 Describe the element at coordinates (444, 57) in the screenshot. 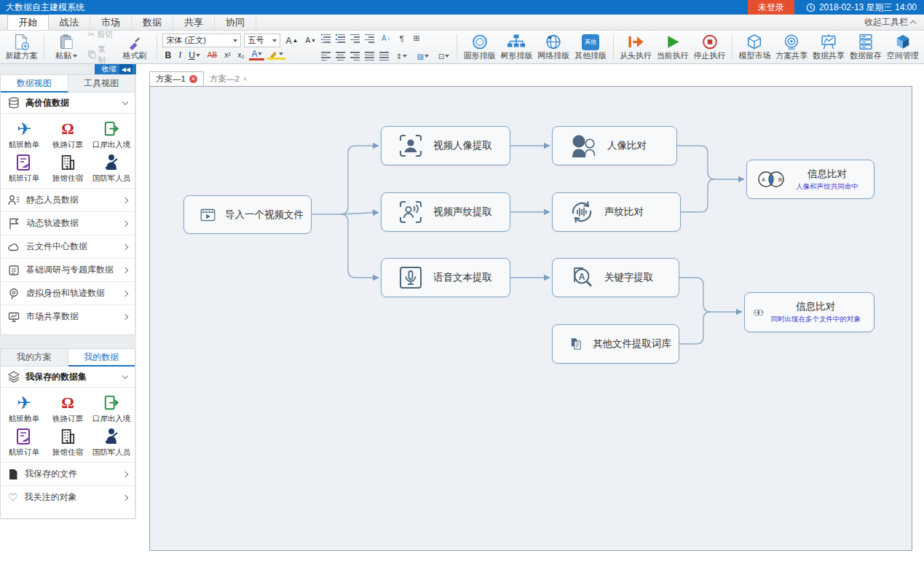

I see `borders-button: ⊡` at that location.